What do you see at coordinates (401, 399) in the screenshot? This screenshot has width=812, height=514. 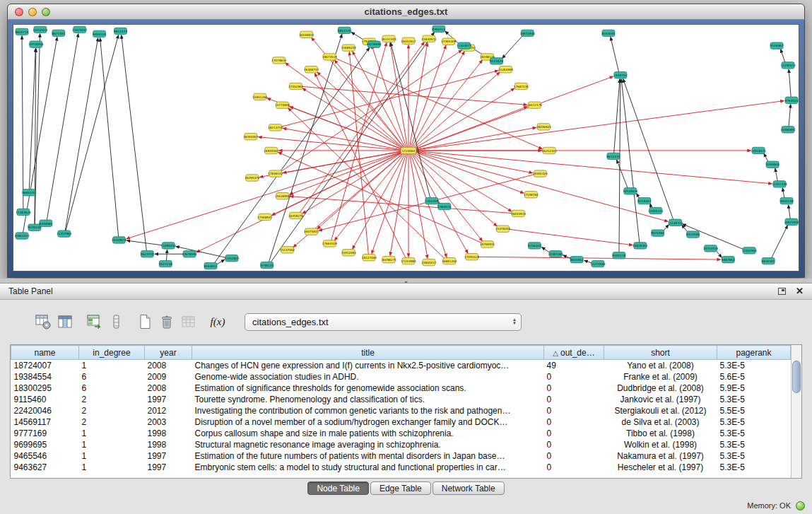 I see `table-row: 911546021997Tourette syndrome. Phenomeno…` at bounding box center [401, 399].